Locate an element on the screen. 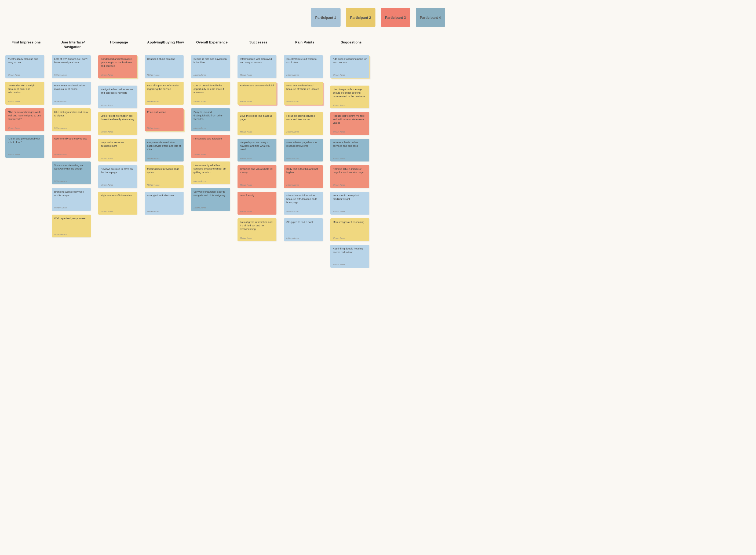  note-author-4-4: Miriam Acres is located at coordinates (200, 181).